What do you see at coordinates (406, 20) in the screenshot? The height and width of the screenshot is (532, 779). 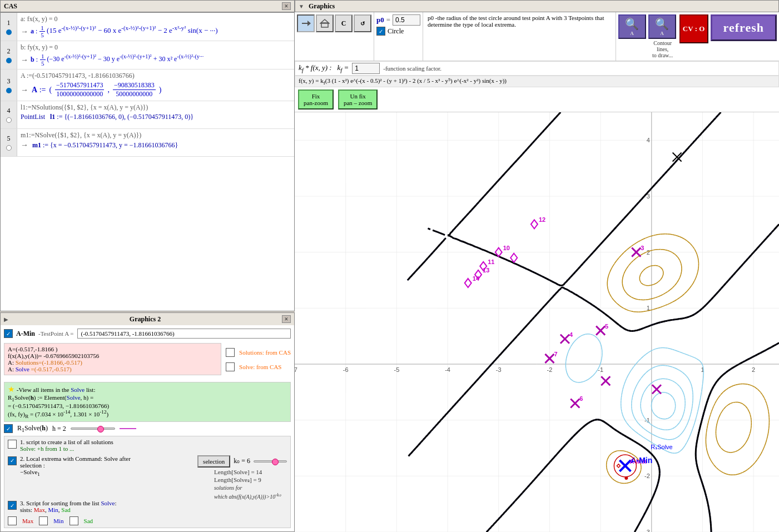 I see `p0-input` at bounding box center [406, 20].